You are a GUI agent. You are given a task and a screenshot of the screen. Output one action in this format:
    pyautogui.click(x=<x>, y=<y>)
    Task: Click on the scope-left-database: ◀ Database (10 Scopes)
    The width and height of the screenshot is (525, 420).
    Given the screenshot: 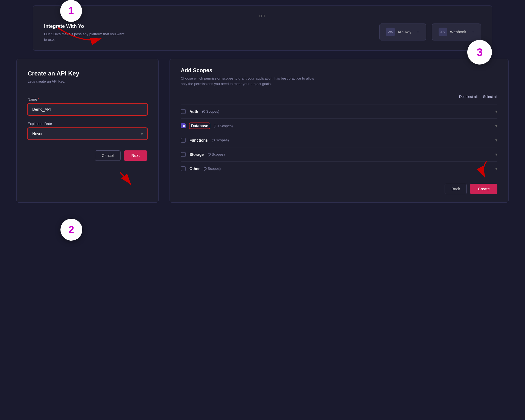 What is the action you would take?
    pyautogui.click(x=207, y=126)
    